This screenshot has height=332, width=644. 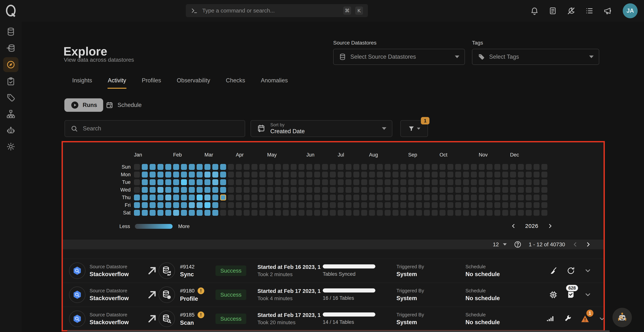 I want to click on sidebar-item-bot, so click(x=11, y=130).